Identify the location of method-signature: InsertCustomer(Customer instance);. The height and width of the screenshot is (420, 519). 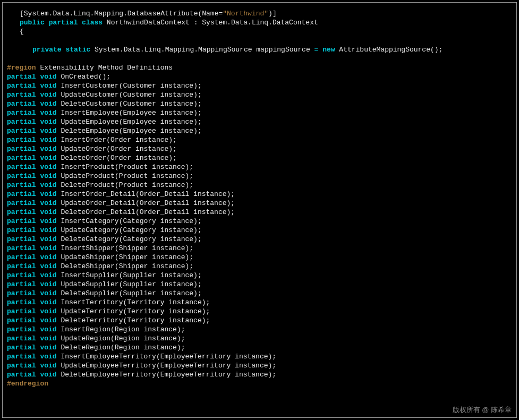
(131, 86).